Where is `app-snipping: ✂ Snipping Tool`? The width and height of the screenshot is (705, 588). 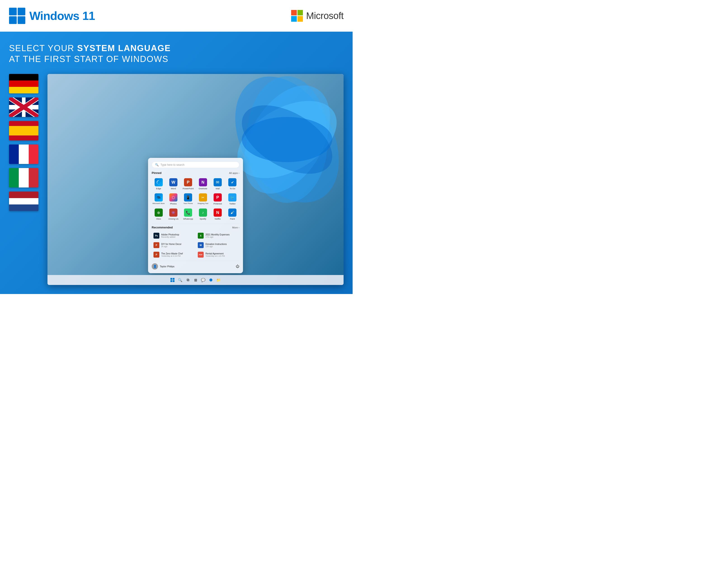 app-snipping: ✂ Snipping Tool is located at coordinates (203, 199).